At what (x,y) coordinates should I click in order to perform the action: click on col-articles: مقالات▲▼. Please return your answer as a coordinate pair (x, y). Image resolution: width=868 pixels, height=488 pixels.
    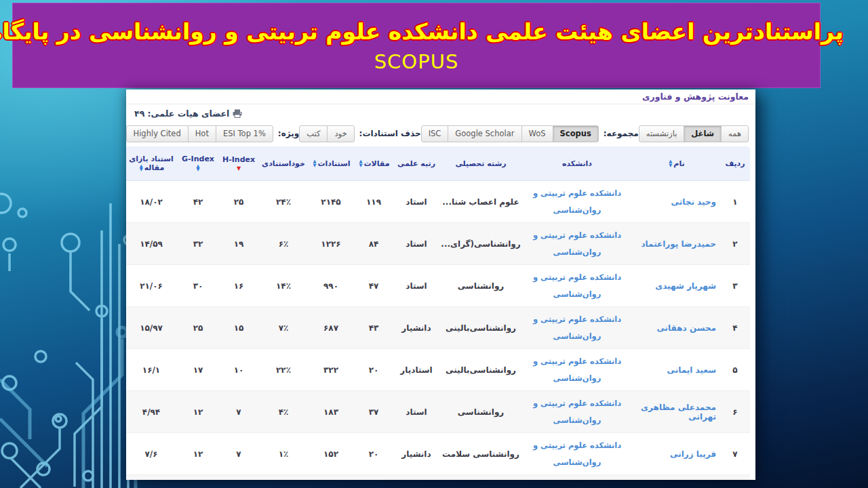
    Looking at the image, I should click on (374, 164).